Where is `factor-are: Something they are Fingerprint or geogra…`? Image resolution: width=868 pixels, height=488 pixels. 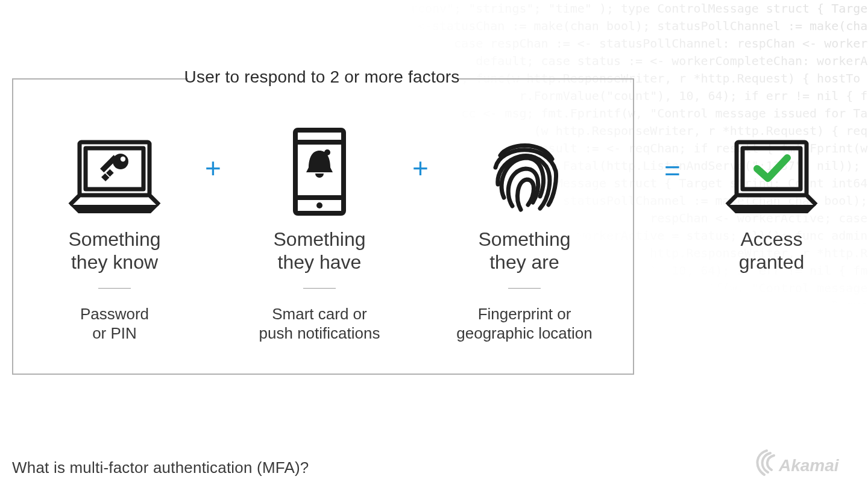 factor-are: Something they are Fingerprint or geogra… is located at coordinates (524, 229).